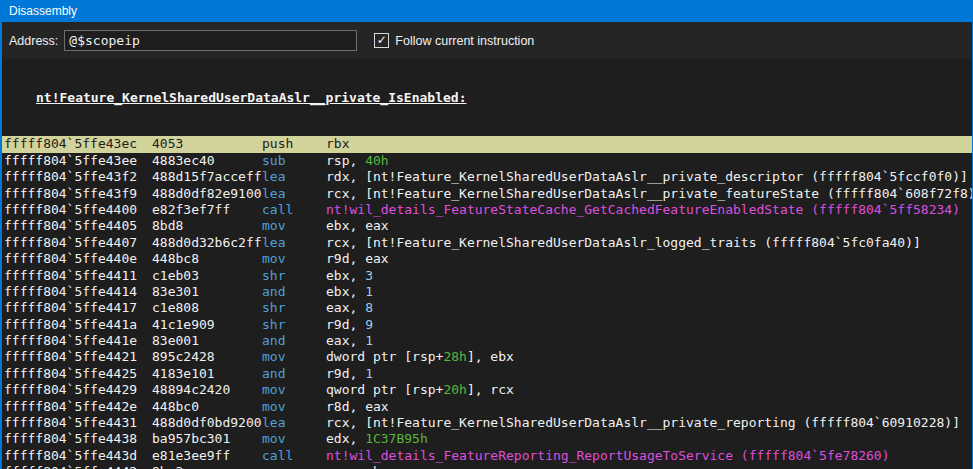  What do you see at coordinates (649, 439) in the screenshot?
I see `asm-operands: edx, 1C37B95h` at bounding box center [649, 439].